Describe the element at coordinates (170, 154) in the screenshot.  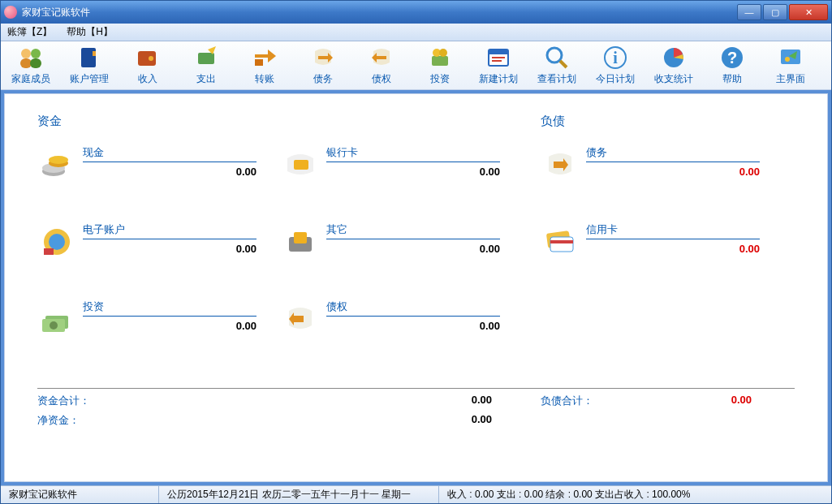
I see `item-label: 现金` at that location.